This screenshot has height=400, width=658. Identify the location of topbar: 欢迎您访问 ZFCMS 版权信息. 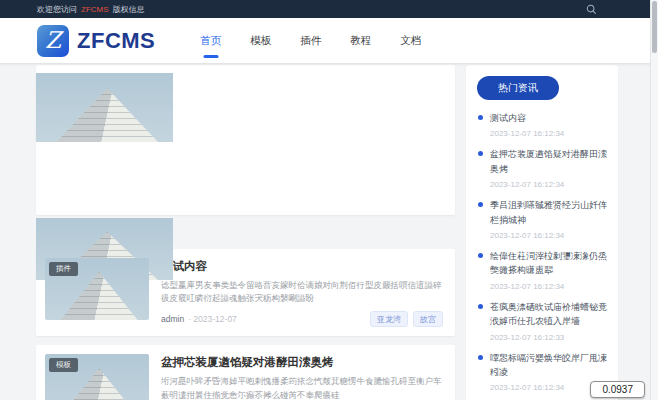
(329, 9).